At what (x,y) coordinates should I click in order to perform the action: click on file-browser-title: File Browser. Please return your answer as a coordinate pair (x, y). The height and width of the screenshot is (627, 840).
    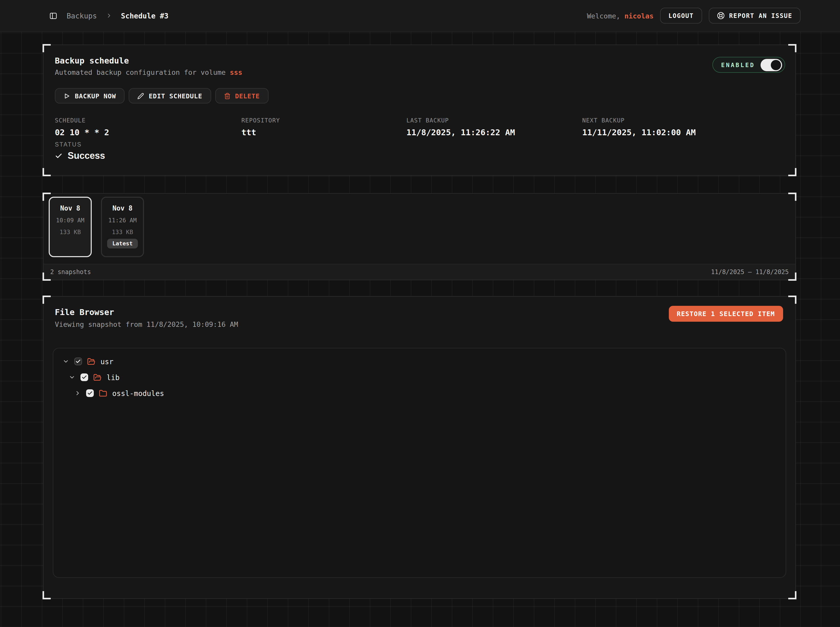
    Looking at the image, I should click on (84, 312).